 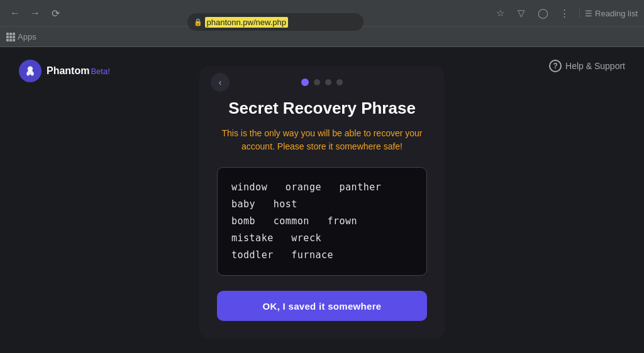 What do you see at coordinates (27, 36) in the screenshot?
I see `apps-label: Apps` at bounding box center [27, 36].